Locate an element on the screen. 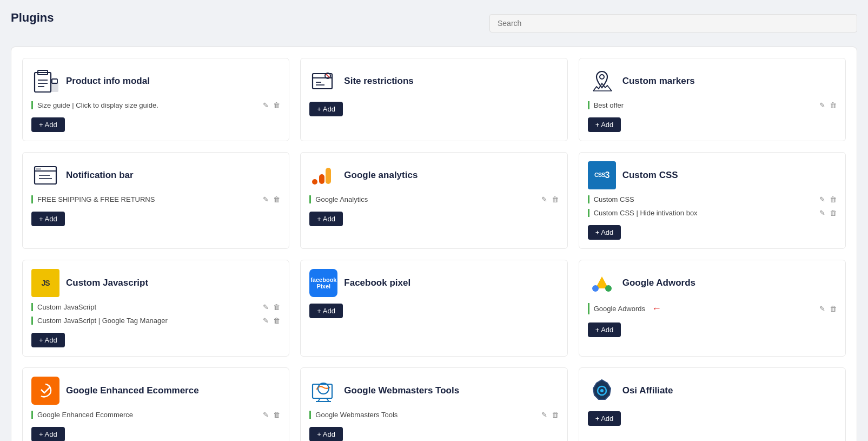 The width and height of the screenshot is (868, 441). plugin-card-google-enhanced-ecommerce: Google Enhanced EcommerceGoogle Enhanced… is located at coordinates (156, 404).